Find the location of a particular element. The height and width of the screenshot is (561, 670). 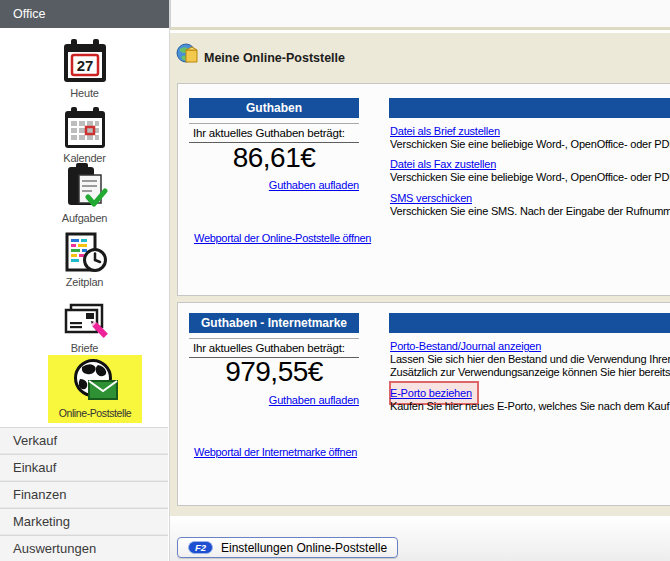

bottom-bar: F2 Einstellungen Online-Poststelle is located at coordinates (420, 538).